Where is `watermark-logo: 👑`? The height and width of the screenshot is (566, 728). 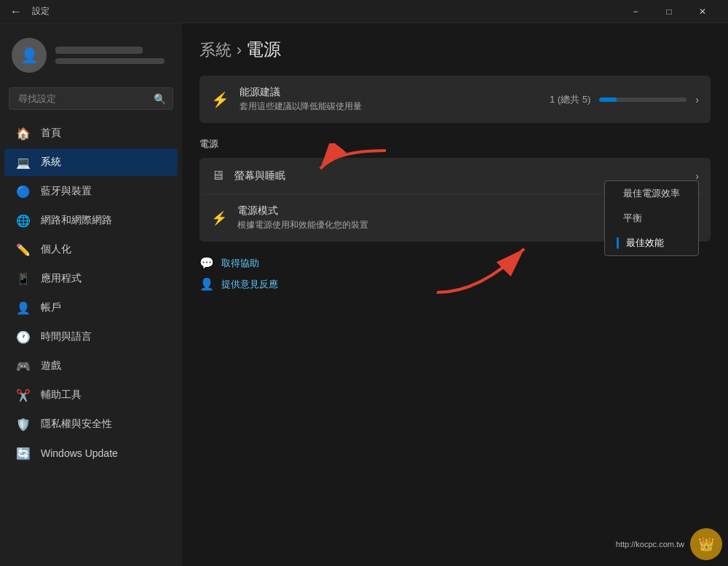
watermark-logo: 👑 is located at coordinates (706, 544).